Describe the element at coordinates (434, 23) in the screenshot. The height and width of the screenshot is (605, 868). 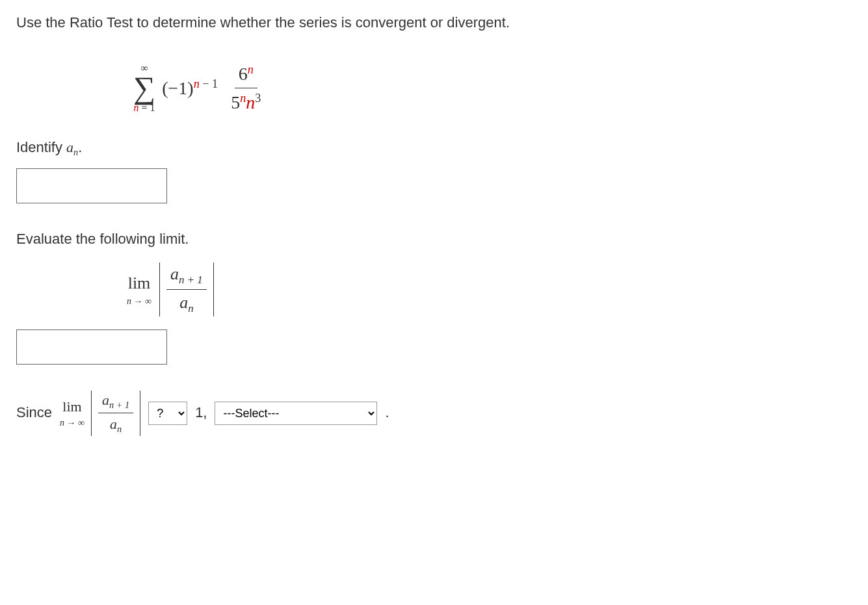
I see `question-text: Use the Ratio Test to determine whether …` at that location.